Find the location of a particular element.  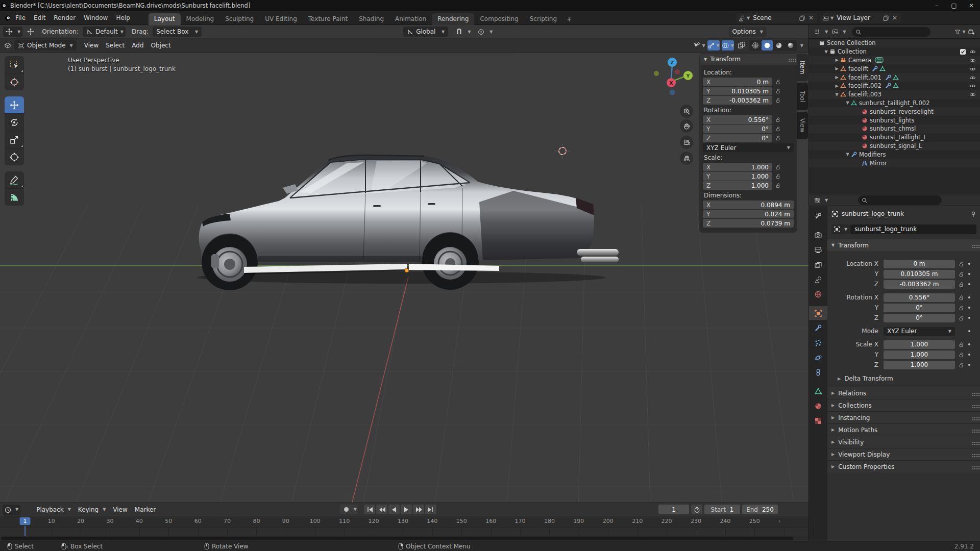

npanel-tab-view: View is located at coordinates (802, 126).